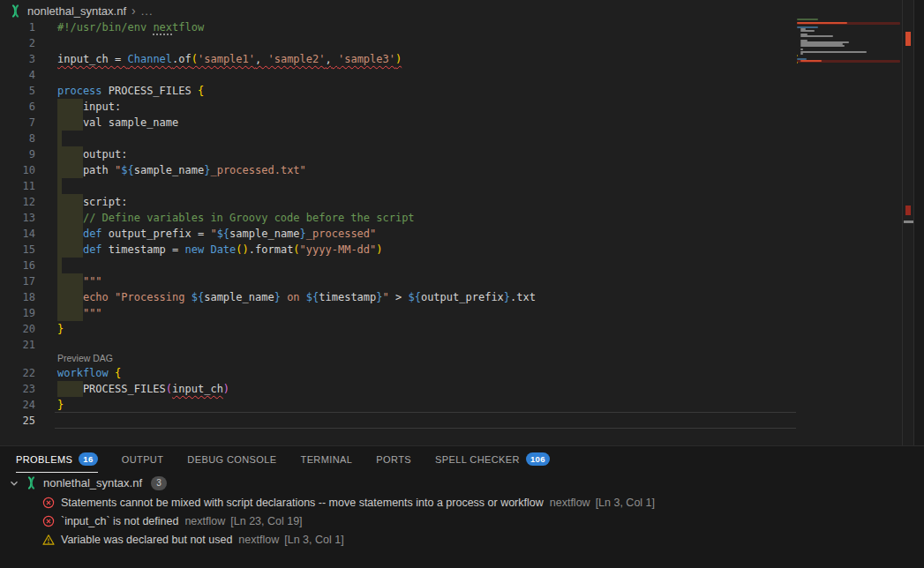 Image resolution: width=924 pixels, height=568 pixels. What do you see at coordinates (462, 520) in the screenshot?
I see `problem-row: `input_ch` is not definednextflow[Ln 23,…` at bounding box center [462, 520].